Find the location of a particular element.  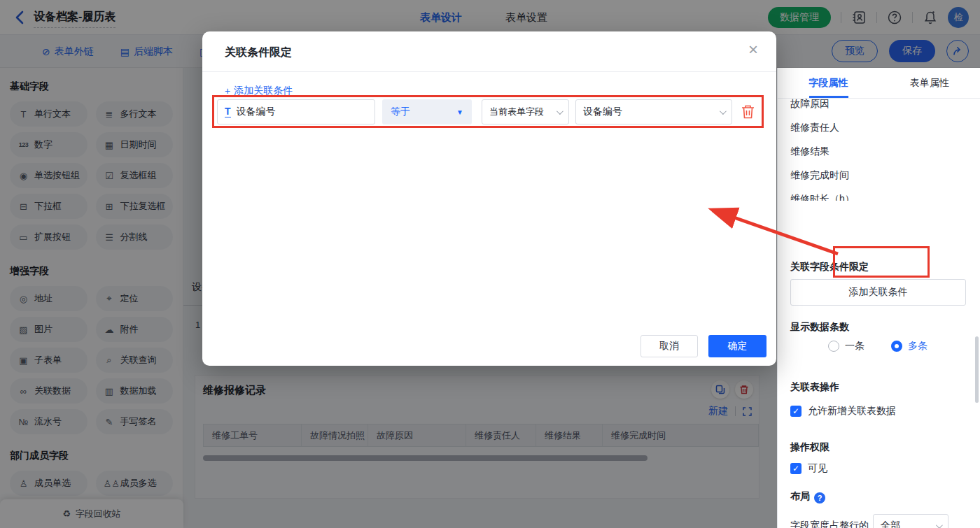

tab-field-properties: 字段属性 is located at coordinates (829, 83).